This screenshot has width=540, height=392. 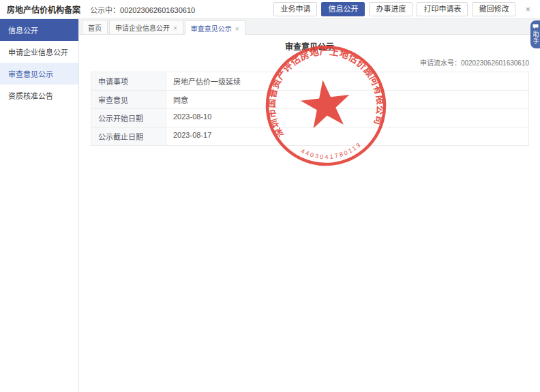 I want to click on business-apply-button: 业务申请, so click(x=295, y=10).